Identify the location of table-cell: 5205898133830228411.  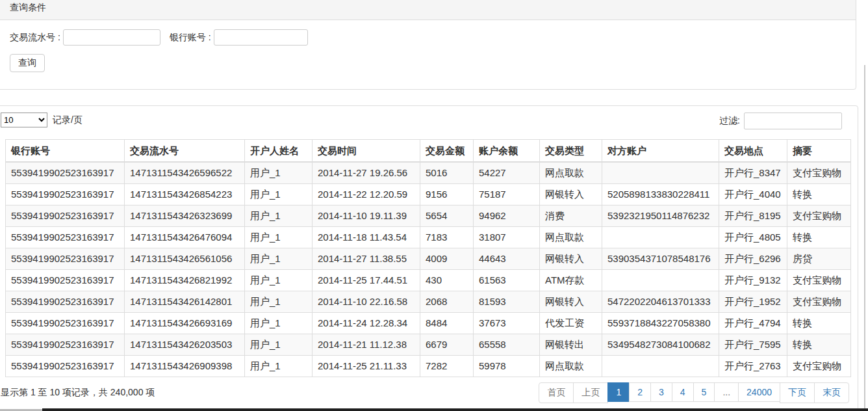
(661, 195).